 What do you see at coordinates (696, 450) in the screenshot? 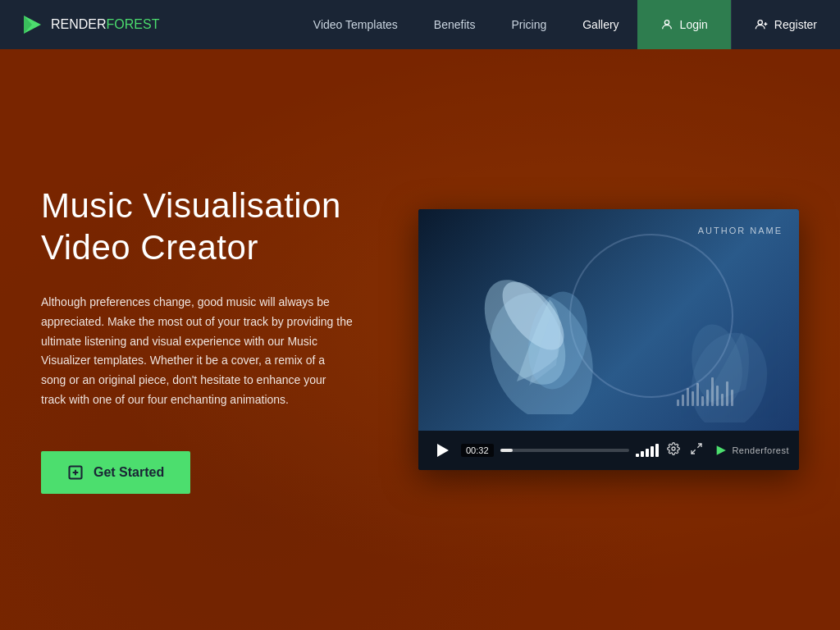
I see `fullscreen-icon` at bounding box center [696, 450].